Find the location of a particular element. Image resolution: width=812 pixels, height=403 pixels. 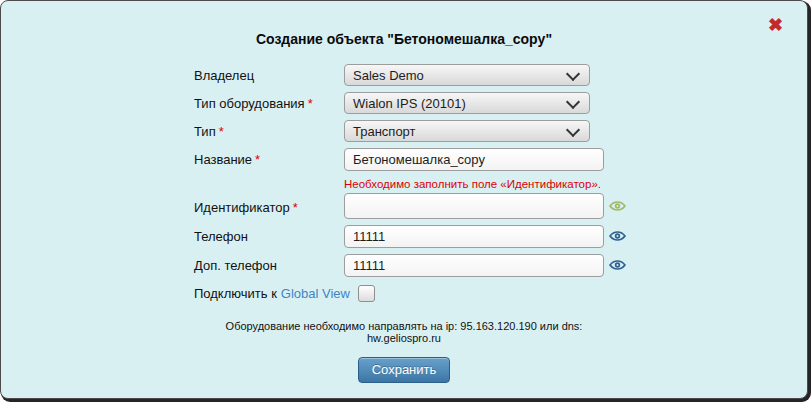

device-type-select: Wialon IPS (20101) is located at coordinates (467, 103).